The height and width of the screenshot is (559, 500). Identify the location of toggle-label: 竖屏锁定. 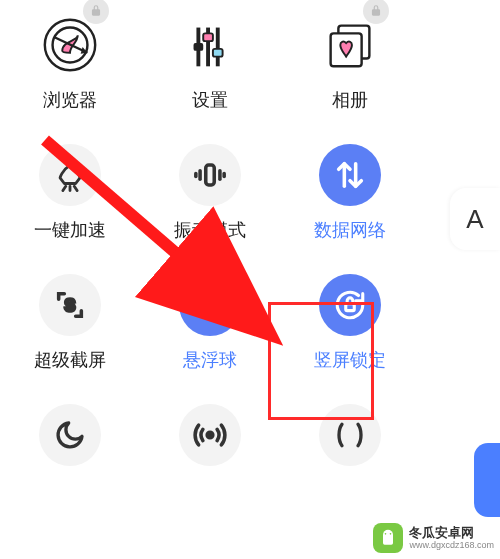
(350, 360).